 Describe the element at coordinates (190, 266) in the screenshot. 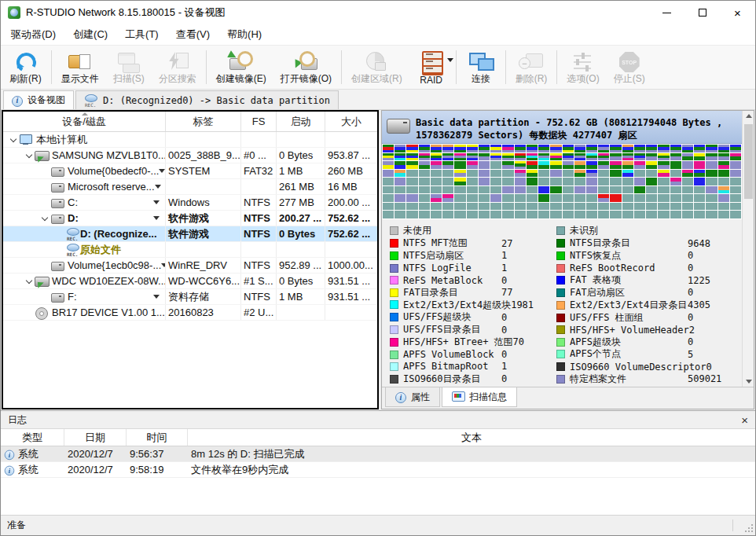

I see `tree-row: Volume{1ecb0c98-...WinRE_DRVNTFS952.89 .…` at that location.